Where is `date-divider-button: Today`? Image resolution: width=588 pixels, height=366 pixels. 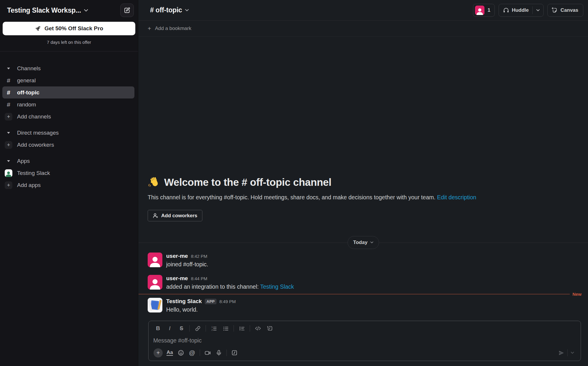 date-divider-button: Today is located at coordinates (364, 243).